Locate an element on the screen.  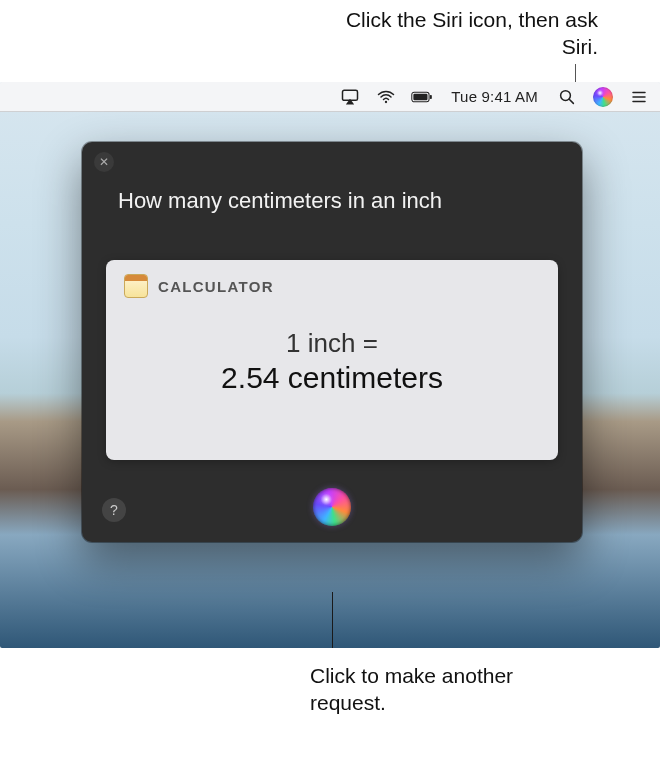
calculator-app-icon is located at coordinates (136, 286).